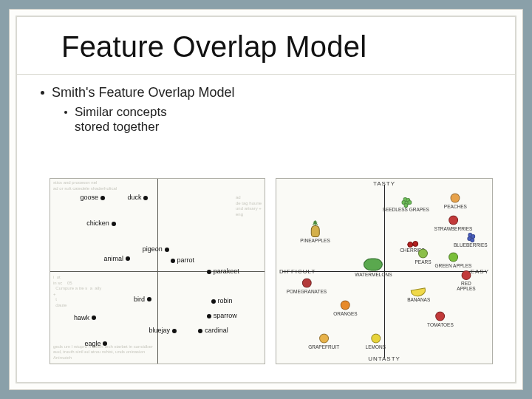 Image resolution: width=532 pixels, height=399 pixels. I want to click on fruit-item: PEACHES, so click(455, 201).